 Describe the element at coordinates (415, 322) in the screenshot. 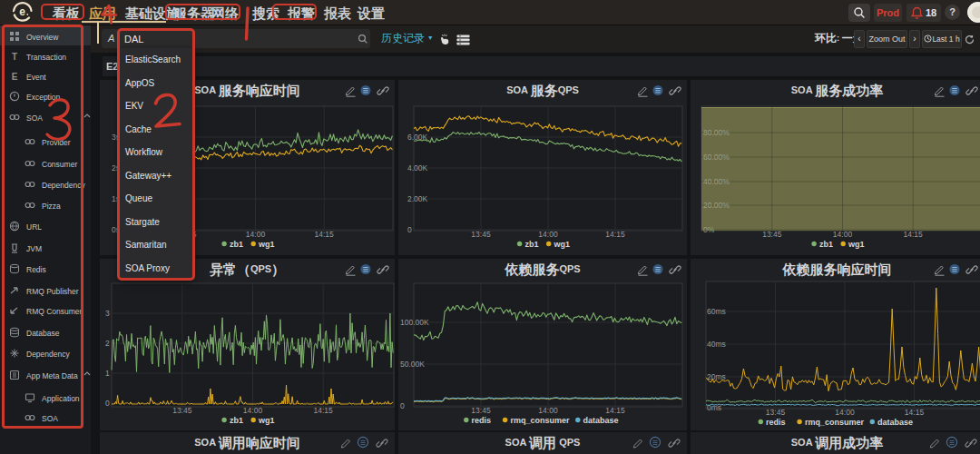

I see `svg-text: 100.00K` at that location.